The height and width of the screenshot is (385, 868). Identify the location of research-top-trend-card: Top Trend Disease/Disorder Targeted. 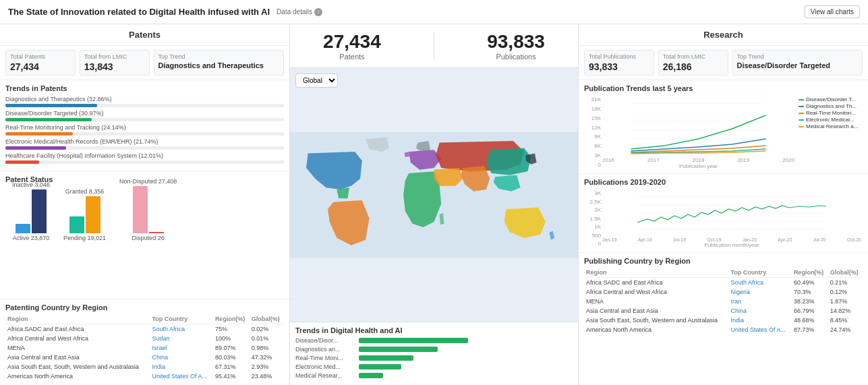
(798, 63).